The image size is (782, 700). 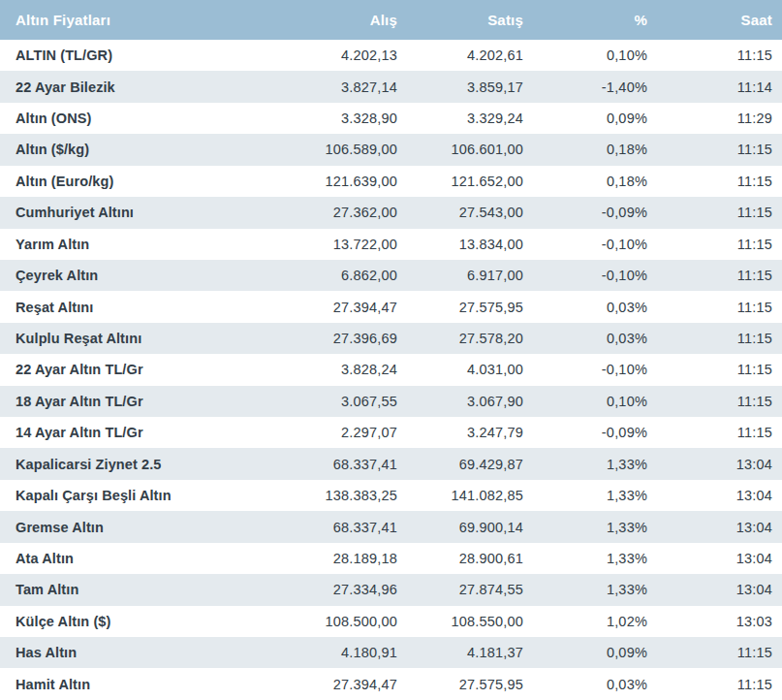 I want to click on cell-sell: 27.543,00, so click(x=460, y=212).